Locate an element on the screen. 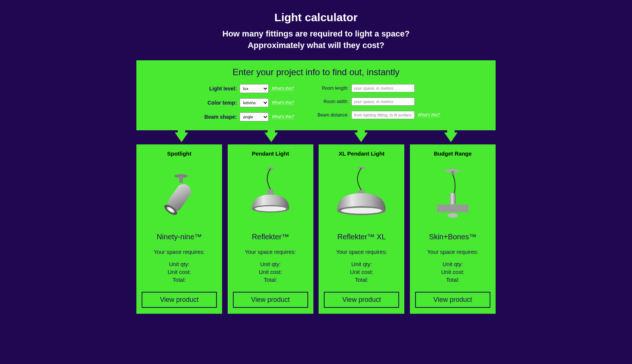 The image size is (632, 364). color-temp-label: Color temp: is located at coordinates (214, 103).